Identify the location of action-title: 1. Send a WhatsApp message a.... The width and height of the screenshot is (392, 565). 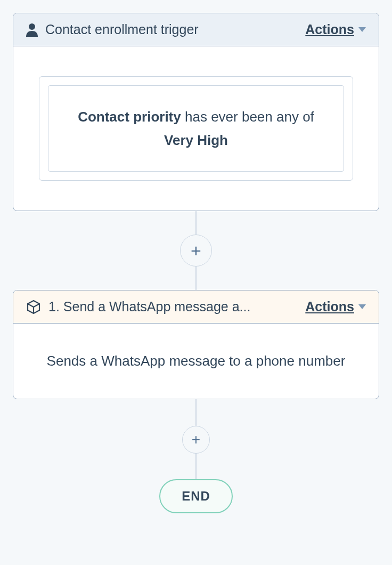
(149, 307).